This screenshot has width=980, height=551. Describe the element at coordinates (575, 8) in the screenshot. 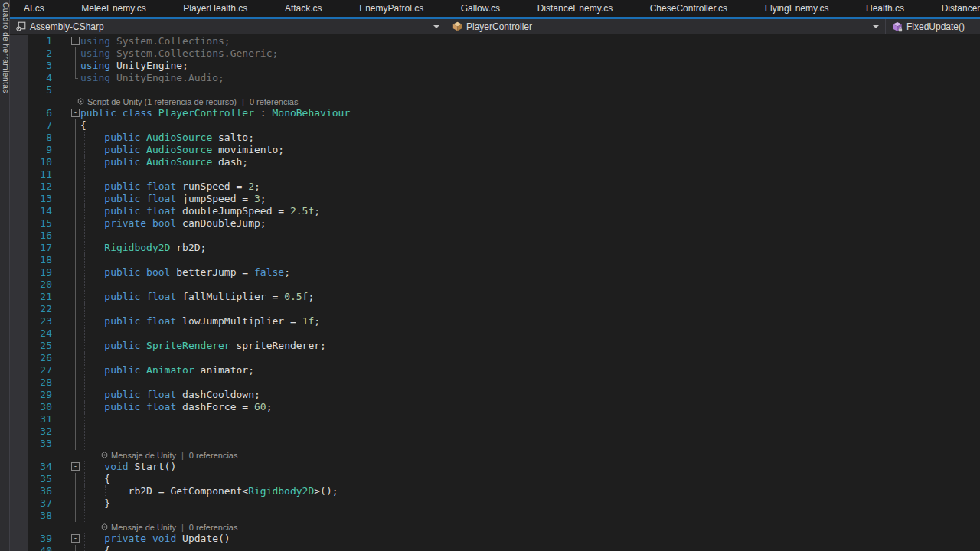

I see `tab-distanceenemy-cs: DistanceEnemy.cs` at that location.